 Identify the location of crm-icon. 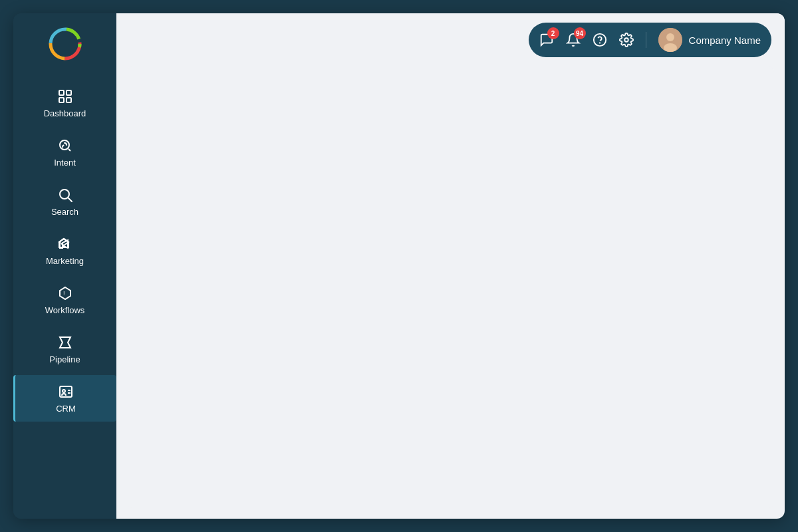
(66, 392).